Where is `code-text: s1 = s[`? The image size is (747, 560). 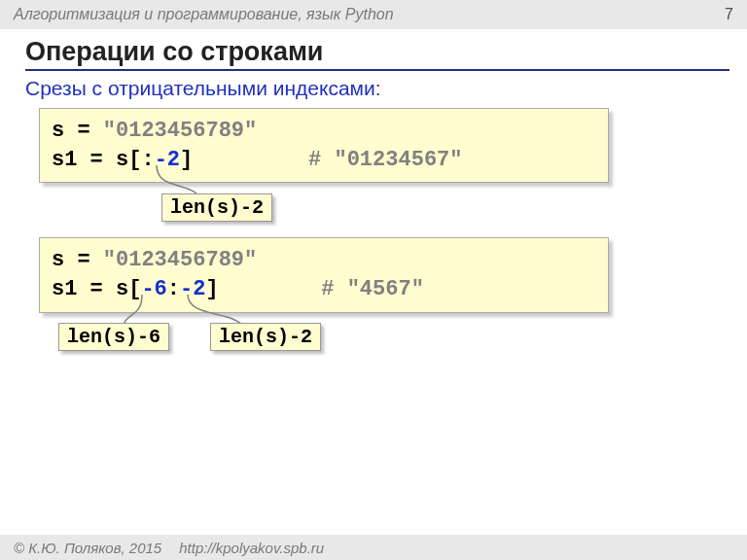
code-text: s1 = s[ is located at coordinates (96, 290).